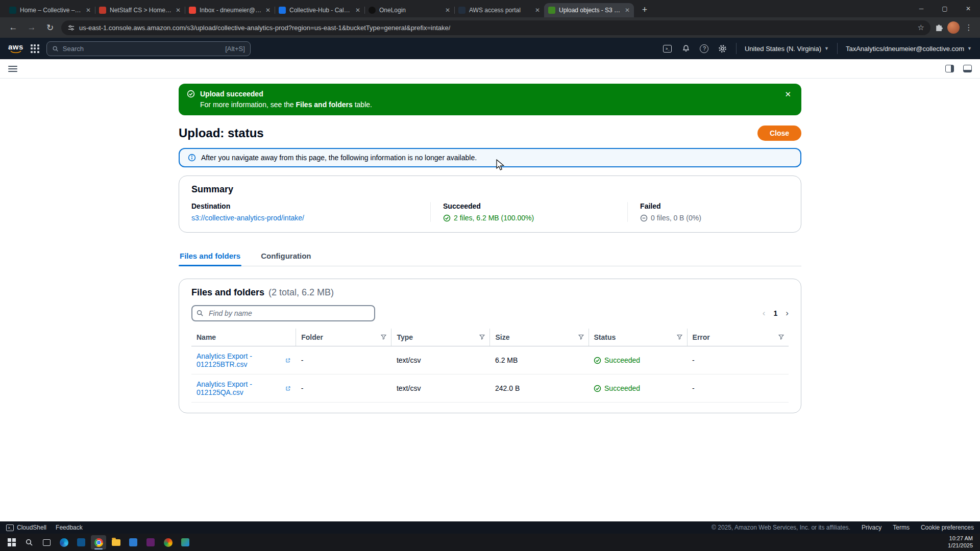 Image resolution: width=980 pixels, height=551 pixels. What do you see at coordinates (921, 28) in the screenshot?
I see `bookmark-star-icon: ☆` at bounding box center [921, 28].